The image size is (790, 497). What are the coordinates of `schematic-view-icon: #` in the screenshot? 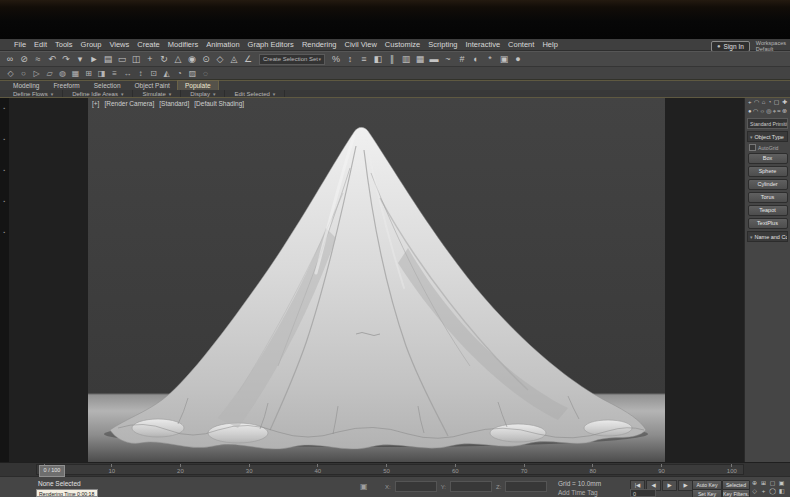 It's located at (462, 60).